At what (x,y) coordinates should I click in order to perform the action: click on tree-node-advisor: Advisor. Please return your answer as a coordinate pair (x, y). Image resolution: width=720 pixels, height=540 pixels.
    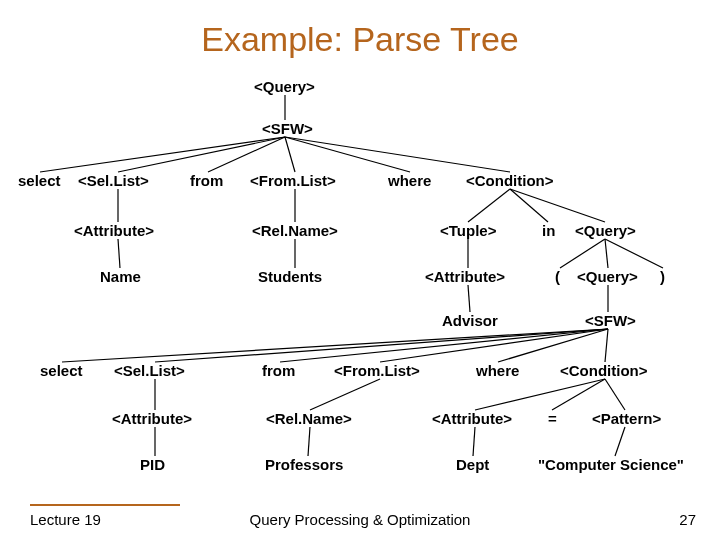
    Looking at the image, I should click on (470, 320).